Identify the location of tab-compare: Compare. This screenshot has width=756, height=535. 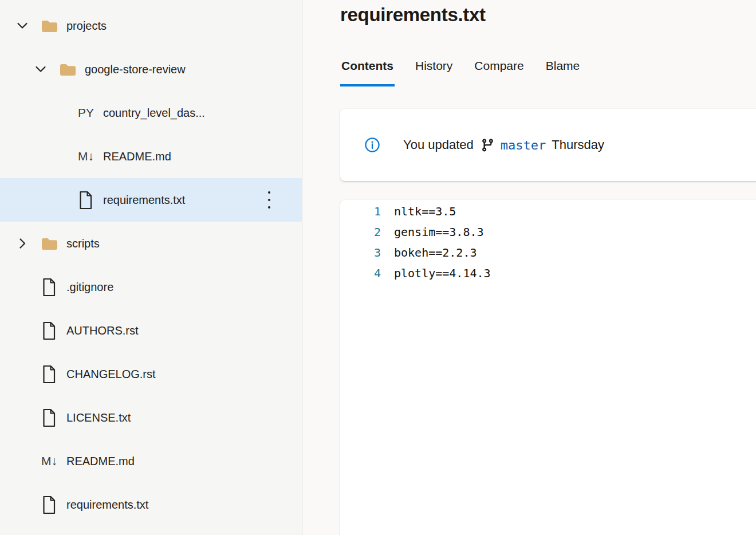
(499, 73).